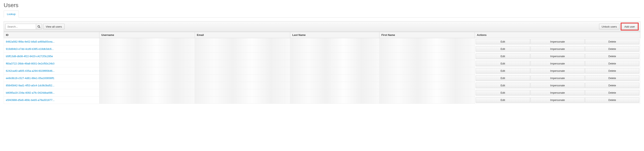 Image resolution: width=644 pixels, height=151 pixels. What do you see at coordinates (322, 100) in the screenshot?
I see `table-row: e5f43988-d5e6-469c-beb5-a78a301877...Edi…` at bounding box center [322, 100].